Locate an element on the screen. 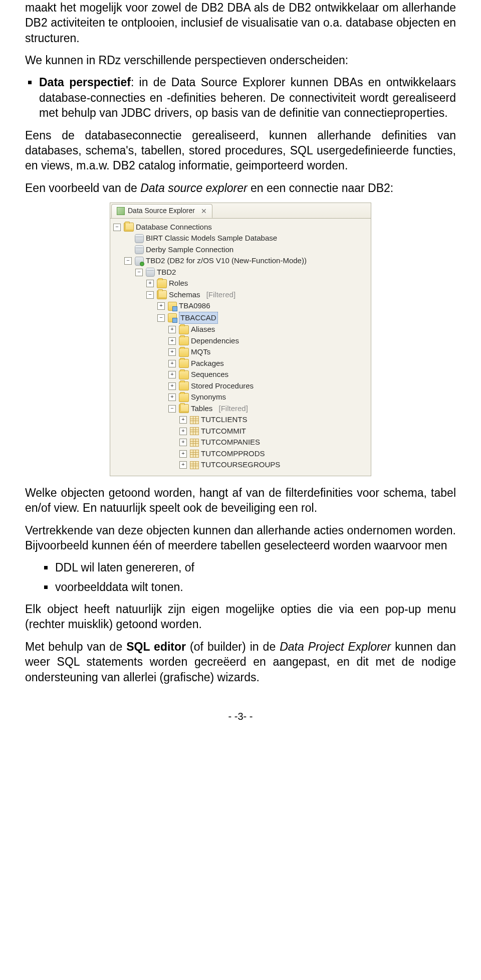 This screenshot has width=481, height=980. node-dependencies: + Dependencies is located at coordinates (241, 341).